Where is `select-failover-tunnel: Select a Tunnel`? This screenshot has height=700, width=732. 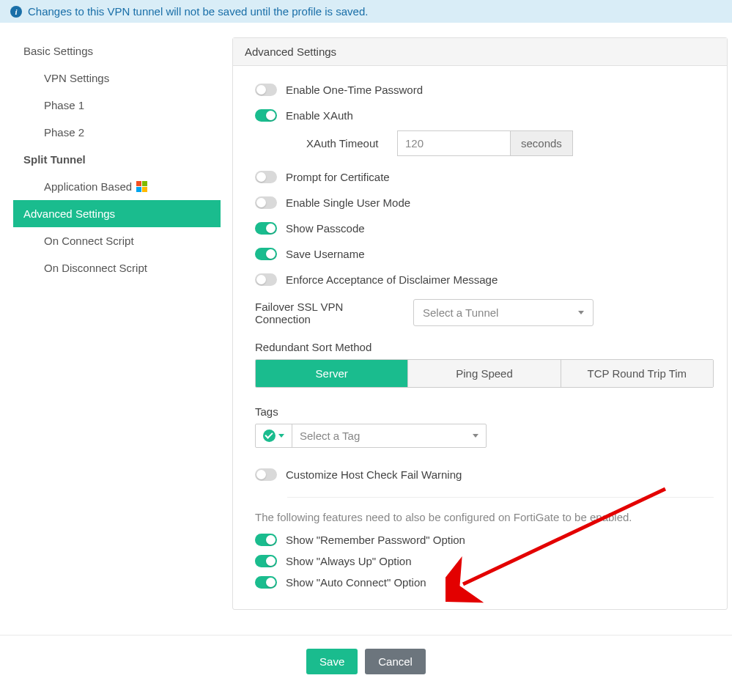 select-failover-tunnel: Select a Tunnel is located at coordinates (503, 312).